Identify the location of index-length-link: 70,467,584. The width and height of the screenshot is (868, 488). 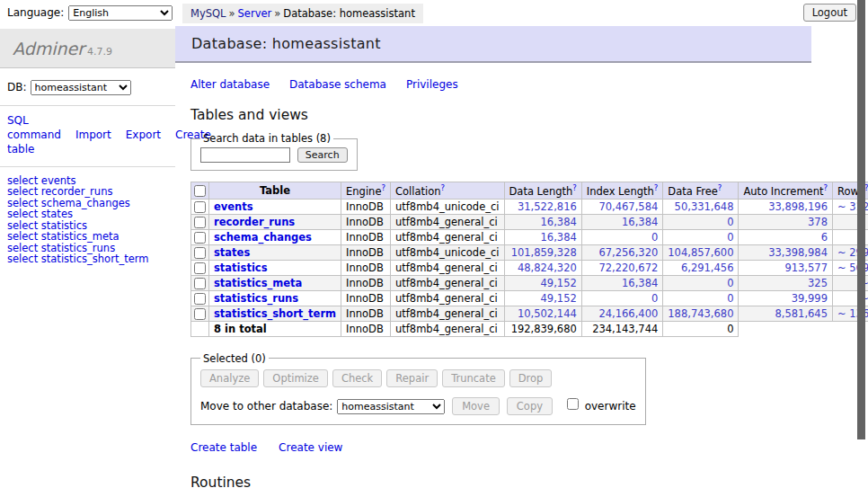
(628, 207).